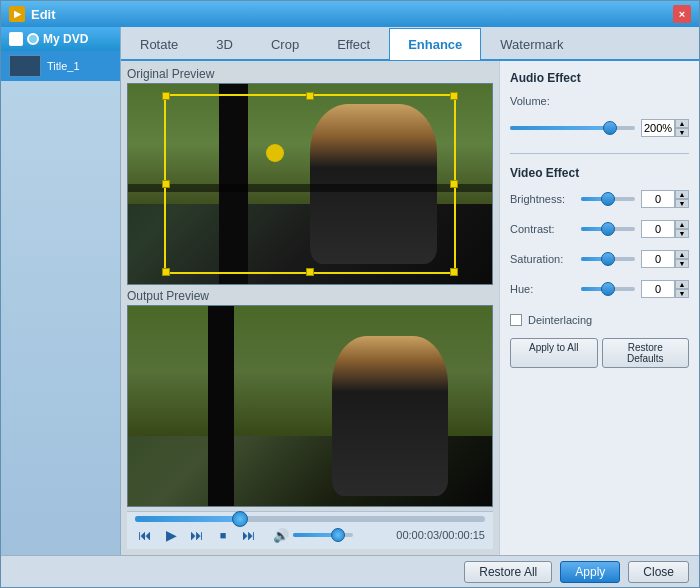 This screenshot has height=588, width=700. I want to click on tab-rotate: Rotate, so click(159, 44).